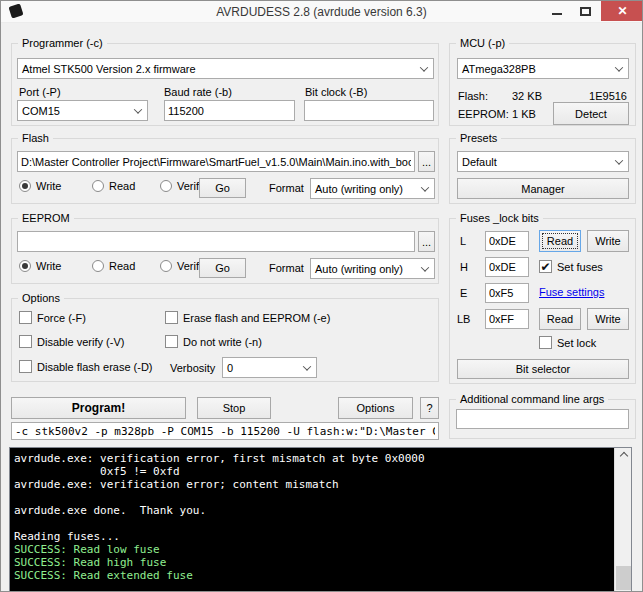  Describe the element at coordinates (543, 369) in the screenshot. I see `bit-selector-button: Bit selector` at that location.